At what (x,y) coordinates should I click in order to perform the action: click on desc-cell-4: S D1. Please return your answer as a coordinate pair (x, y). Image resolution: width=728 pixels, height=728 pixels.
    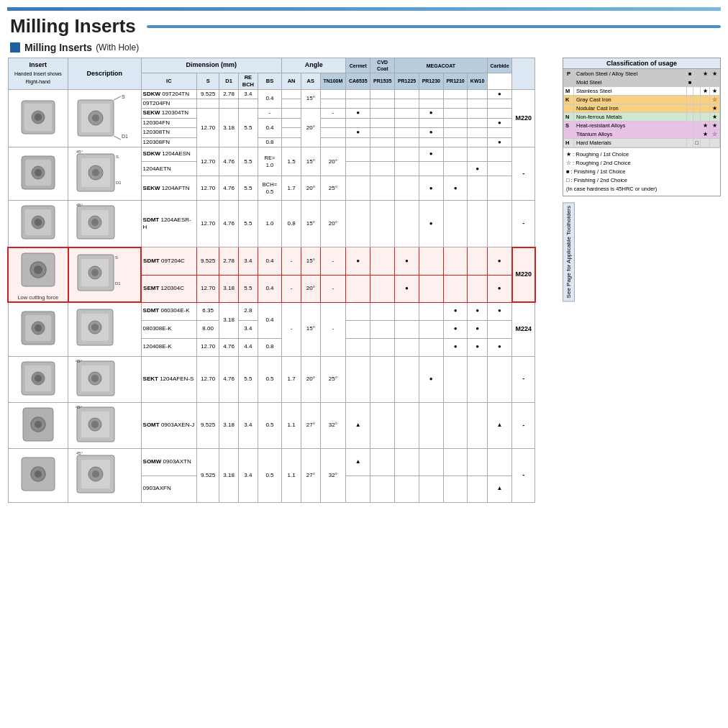
    Looking at the image, I should click on (105, 275).